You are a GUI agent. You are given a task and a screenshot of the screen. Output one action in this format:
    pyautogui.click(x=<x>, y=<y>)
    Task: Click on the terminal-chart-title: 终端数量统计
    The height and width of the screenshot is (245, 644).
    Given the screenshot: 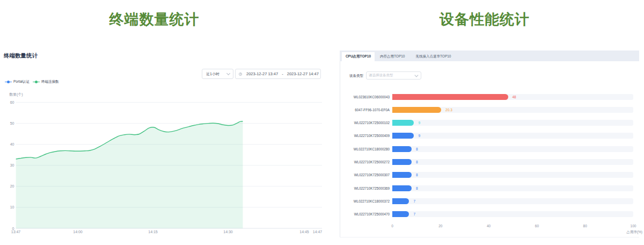 What is the action you would take?
    pyautogui.click(x=20, y=56)
    